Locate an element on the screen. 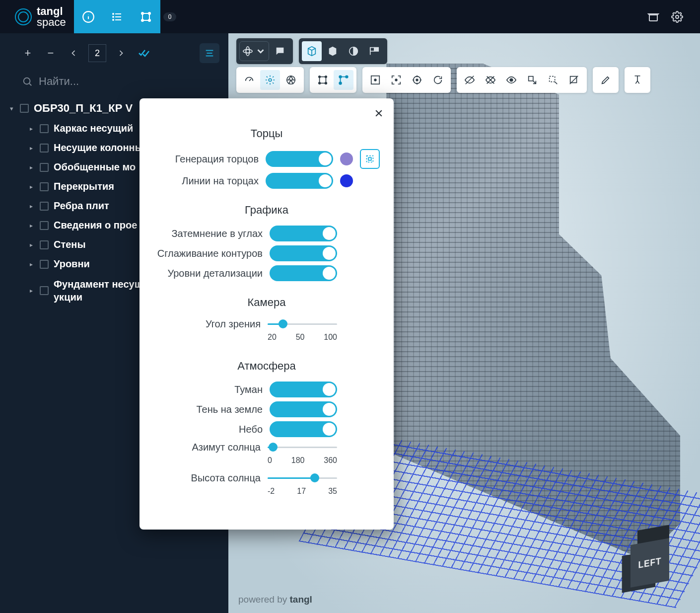  fit-sel-button is located at coordinates (396, 80).